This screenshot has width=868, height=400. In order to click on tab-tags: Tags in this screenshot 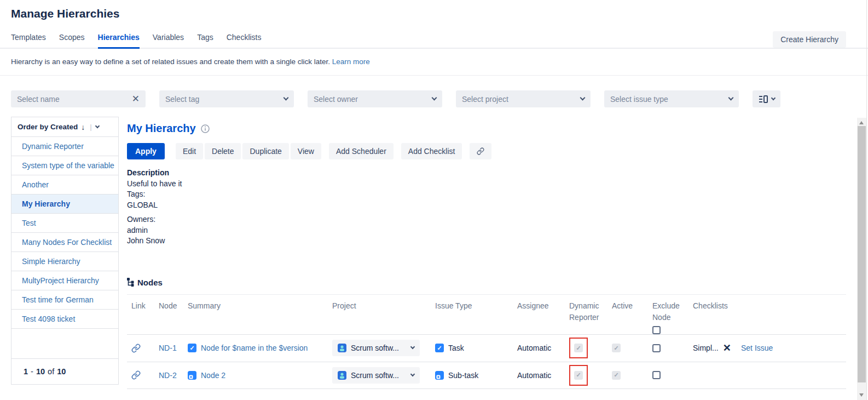, I will do `click(205, 41)`.